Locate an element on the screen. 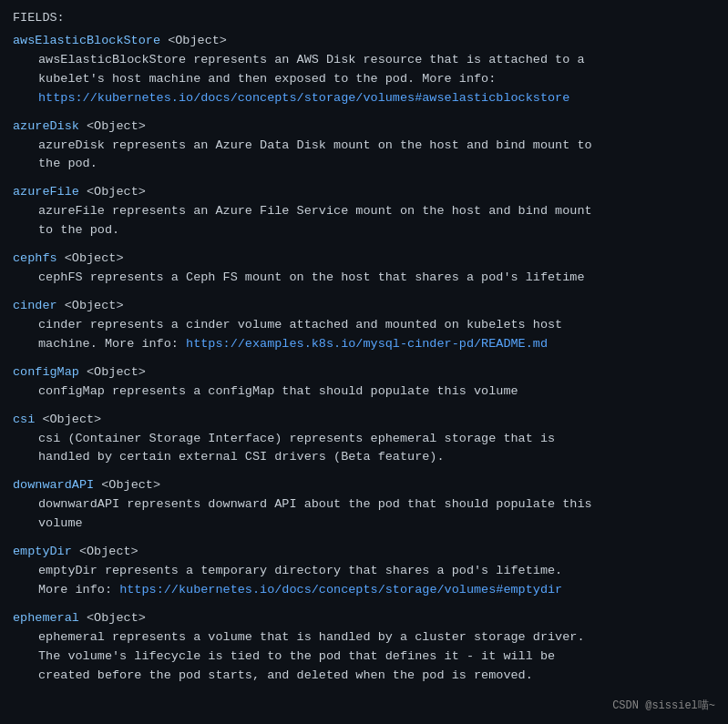 The image size is (728, 724). field-desc-line: cephFS represents a Ceph FS mount on the… is located at coordinates (364, 279).